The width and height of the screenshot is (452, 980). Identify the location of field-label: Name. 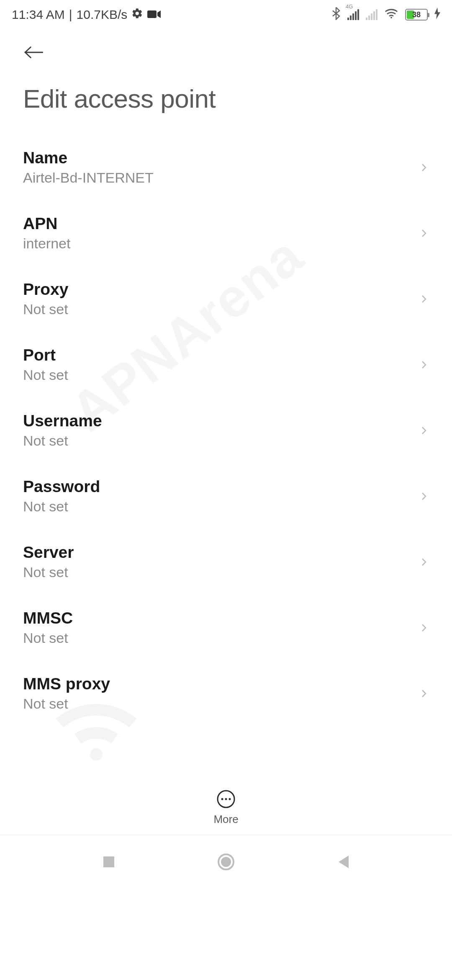
(88, 158).